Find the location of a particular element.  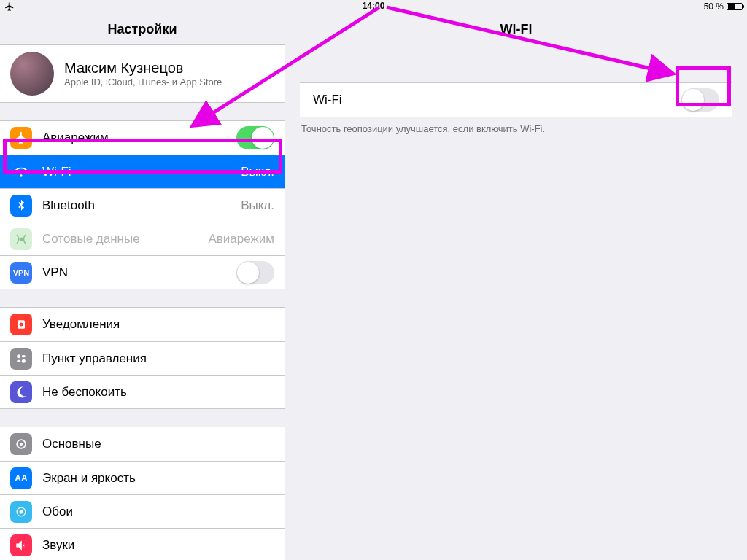

cell-wifi: Wi-Fi Выкл. is located at coordinates (142, 171).